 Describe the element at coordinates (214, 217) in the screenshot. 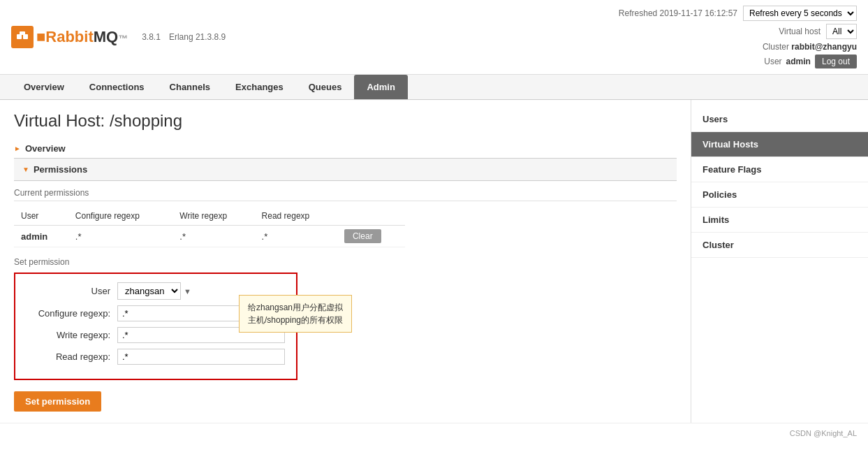

I see `col-write: Write regexp` at that location.